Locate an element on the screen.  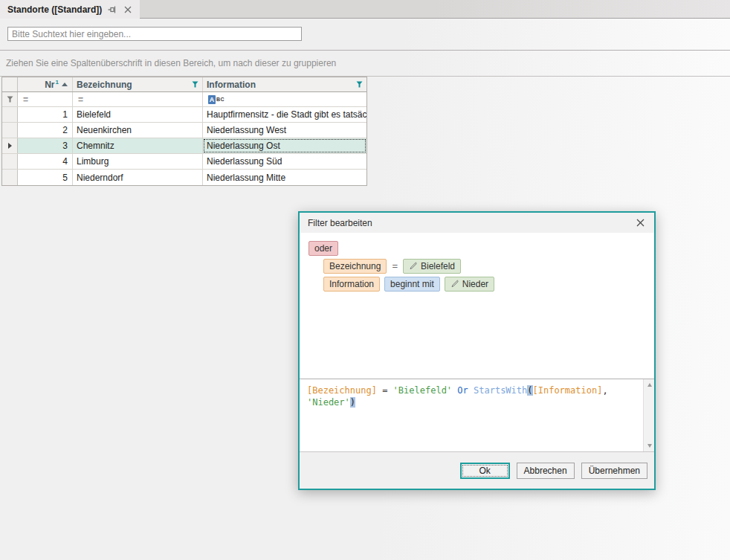
column-header-nr: Nr1 is located at coordinates (45, 85).